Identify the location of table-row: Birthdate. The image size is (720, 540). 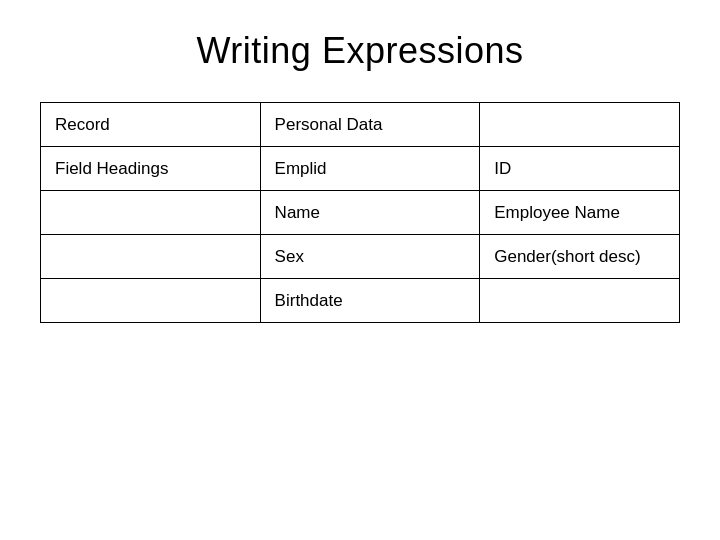
(360, 301).